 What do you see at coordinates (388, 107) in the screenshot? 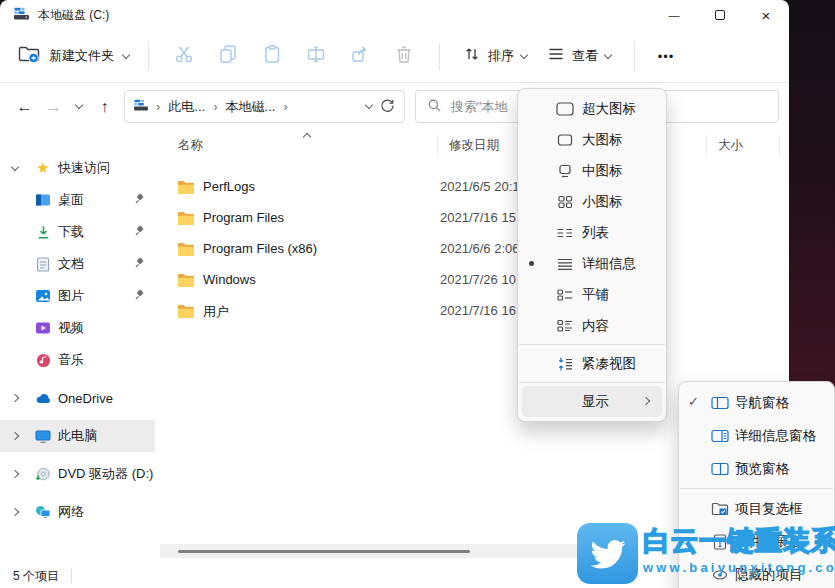
I see `refresh-icon` at bounding box center [388, 107].